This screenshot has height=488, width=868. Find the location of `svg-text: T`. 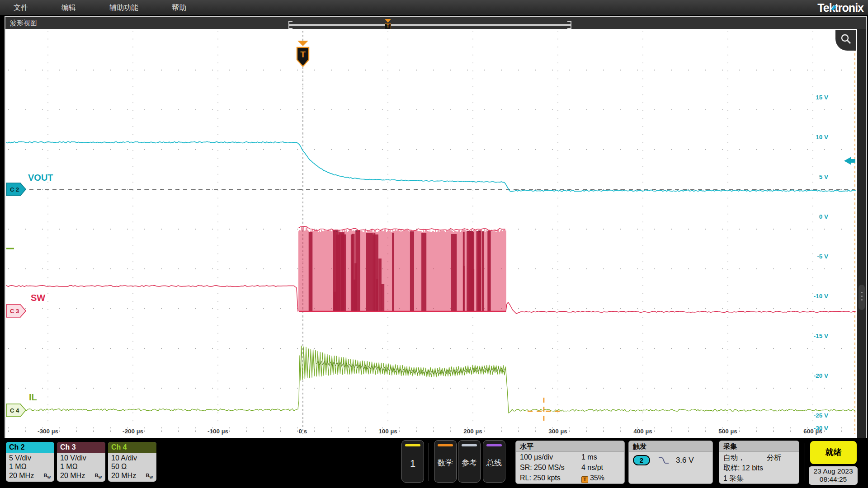

svg-text: T is located at coordinates (303, 54).